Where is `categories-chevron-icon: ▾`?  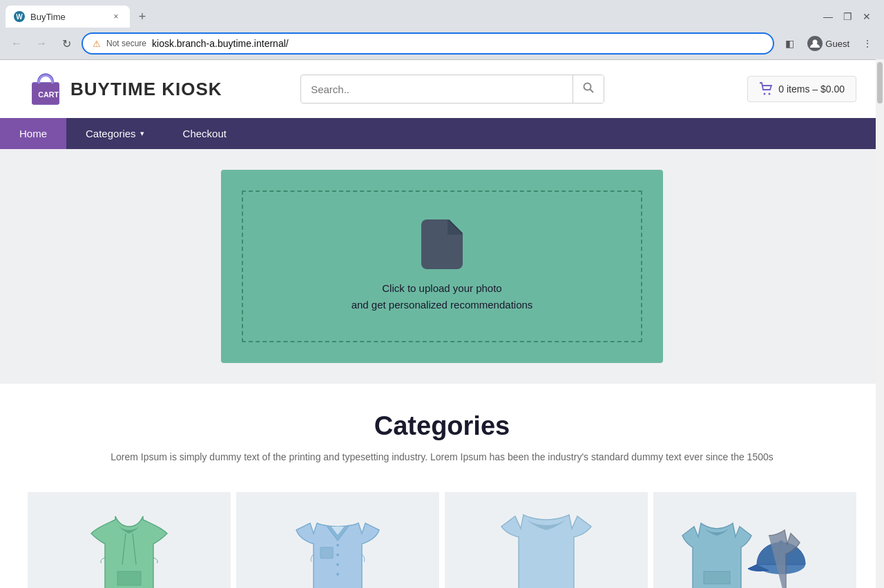 categories-chevron-icon: ▾ is located at coordinates (142, 134).